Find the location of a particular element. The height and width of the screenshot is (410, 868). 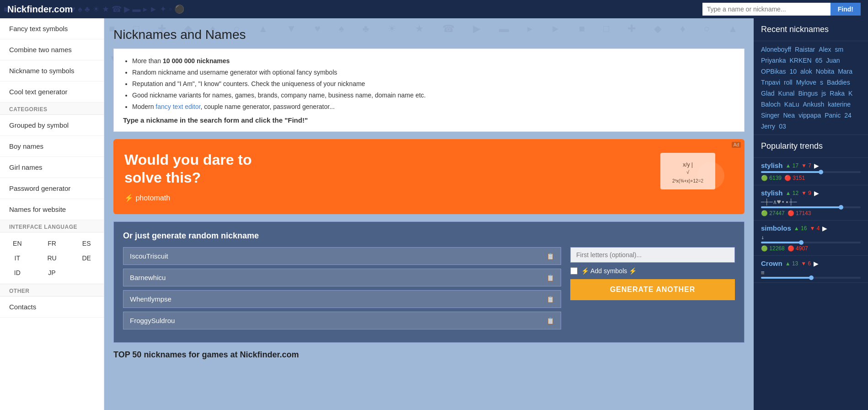

recent-nick-item: KRKEN is located at coordinates (800, 60).